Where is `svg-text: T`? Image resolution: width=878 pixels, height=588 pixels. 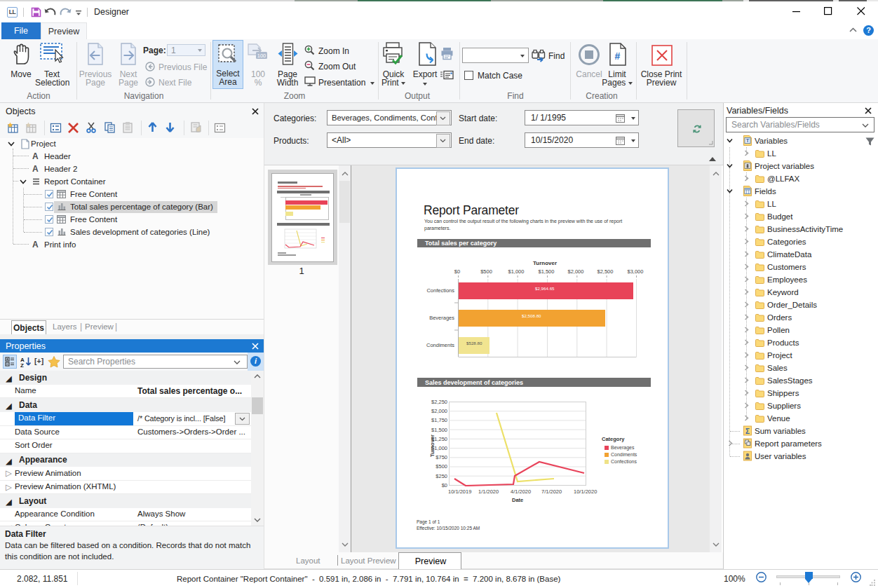 svg-text: T is located at coordinates (748, 140).